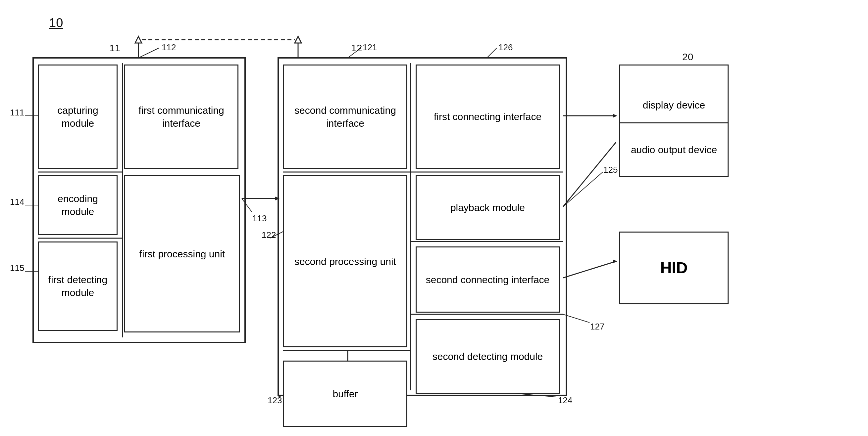 The image size is (868, 436). Describe the element at coordinates (488, 116) in the screenshot. I see `first-connecting-interface-box: first connecting interface` at that location.